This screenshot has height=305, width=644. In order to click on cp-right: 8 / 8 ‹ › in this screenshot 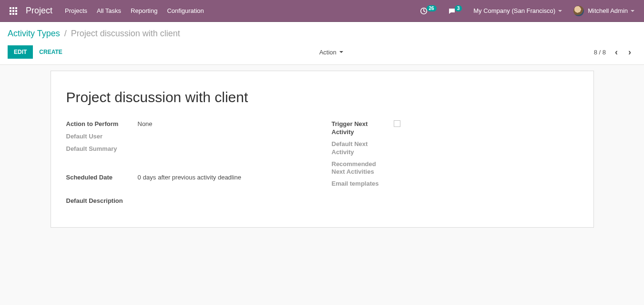, I will do `click(615, 52)`.